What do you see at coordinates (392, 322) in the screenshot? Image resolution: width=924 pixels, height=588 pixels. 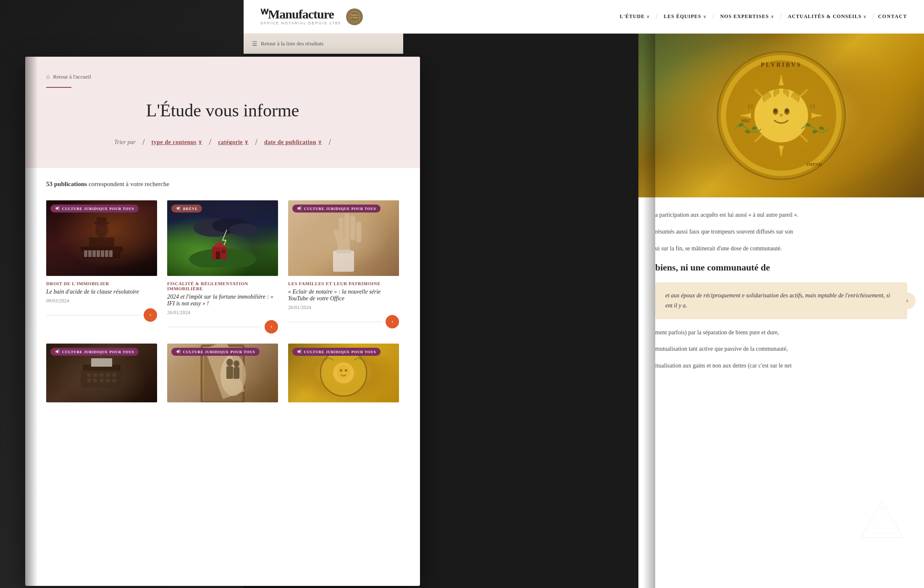 I see `card-3-arrow: ›` at bounding box center [392, 322].